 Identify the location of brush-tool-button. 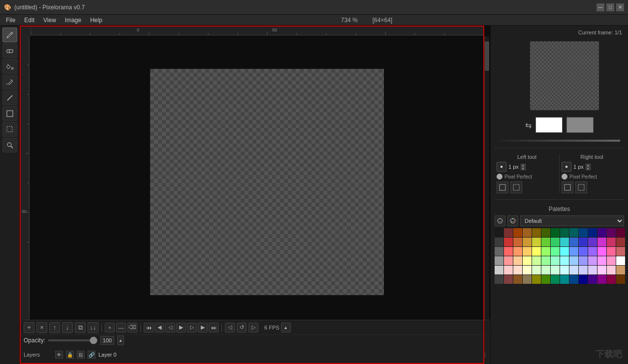
(10, 82).